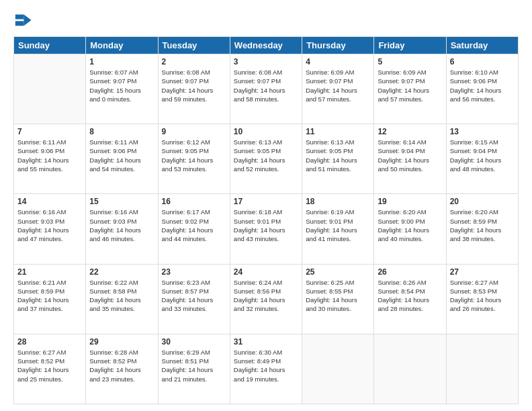  I want to click on calendar-cell: 12Sunrise: 6:14 AM Sunset: 9:04 PM Dayli…, so click(410, 159).